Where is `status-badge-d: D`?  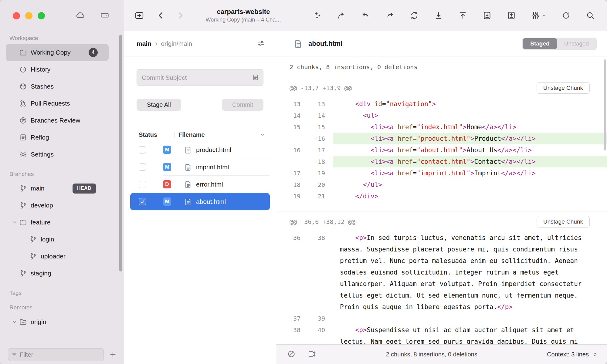
status-badge-d: D is located at coordinates (167, 184).